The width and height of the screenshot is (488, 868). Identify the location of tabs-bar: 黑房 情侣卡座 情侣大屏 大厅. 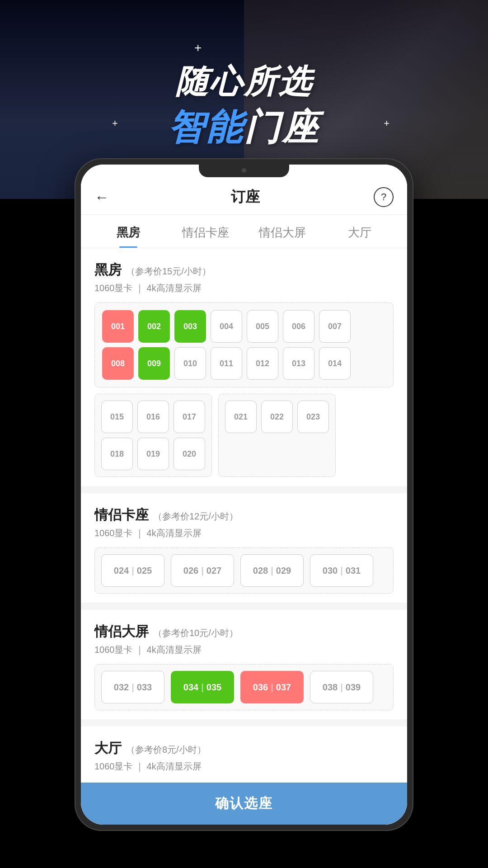
(244, 231).